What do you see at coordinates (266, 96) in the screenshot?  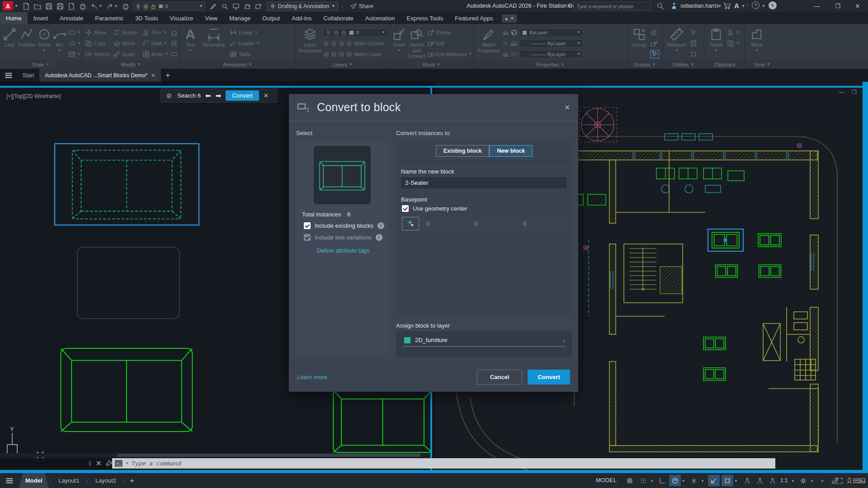 I see `toolbar-close-icon: ✕` at bounding box center [266, 96].